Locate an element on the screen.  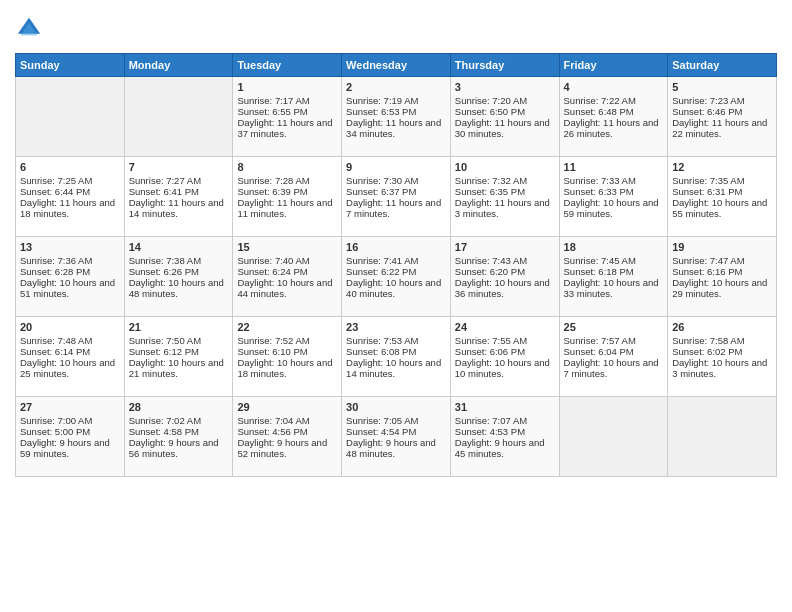
day-number: 29 is located at coordinates (287, 407).